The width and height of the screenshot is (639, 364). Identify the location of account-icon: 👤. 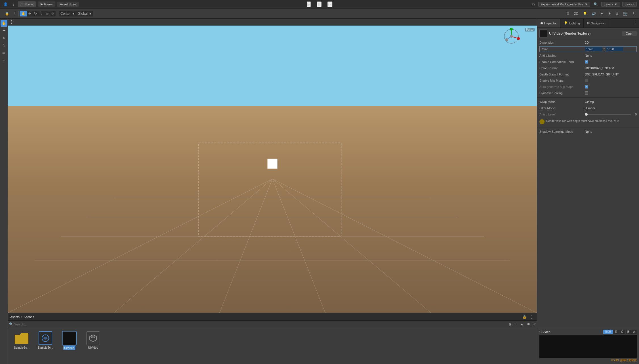
(6, 4).